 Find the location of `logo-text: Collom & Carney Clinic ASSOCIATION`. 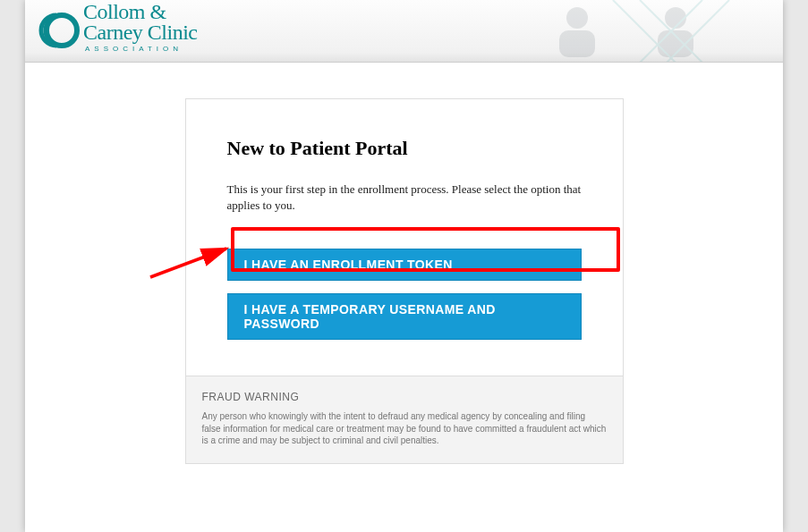

logo-text: Collom & Carney Clinic ASSOCIATION is located at coordinates (140, 27).